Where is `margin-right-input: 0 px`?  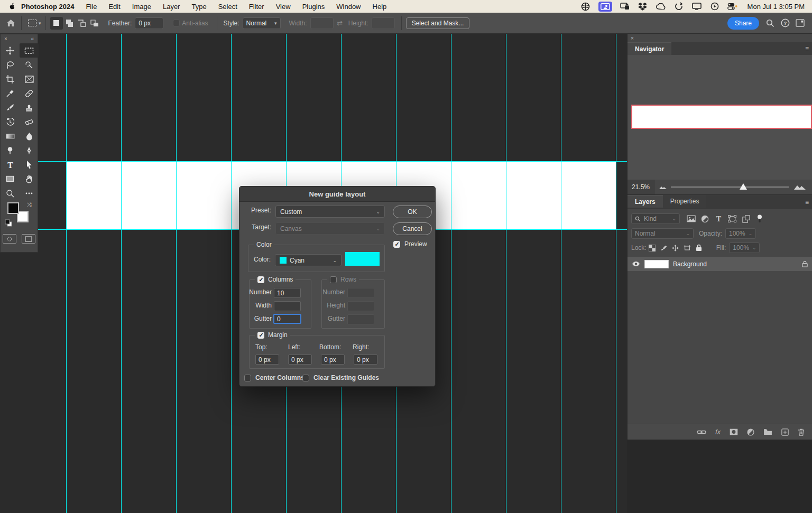
margin-right-input: 0 px is located at coordinates (366, 359).